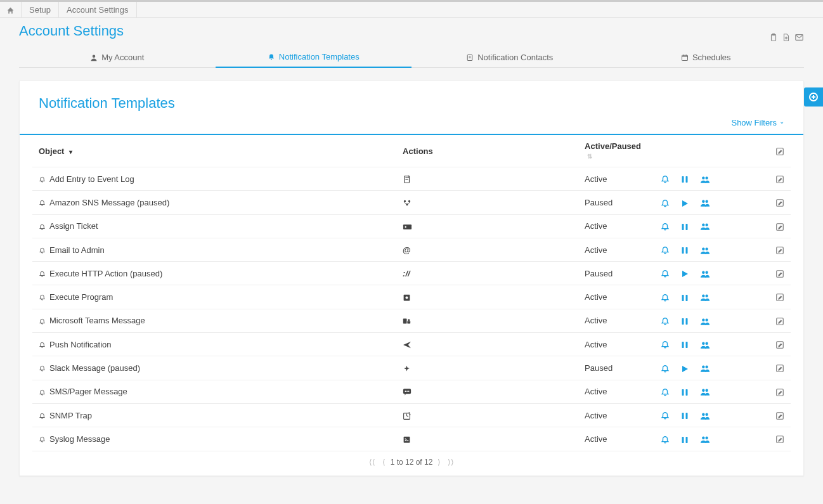  Describe the element at coordinates (799, 37) in the screenshot. I see `mail-icon` at that location.